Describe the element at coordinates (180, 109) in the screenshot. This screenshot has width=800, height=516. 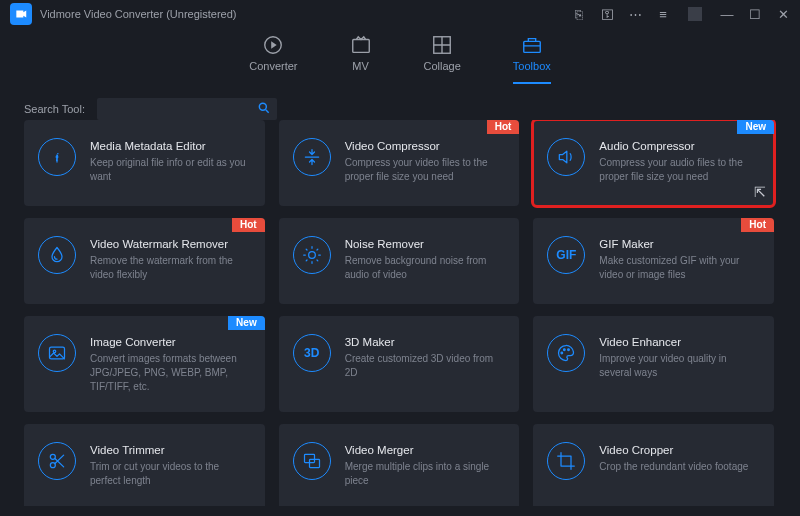
I see `search-input` at that location.